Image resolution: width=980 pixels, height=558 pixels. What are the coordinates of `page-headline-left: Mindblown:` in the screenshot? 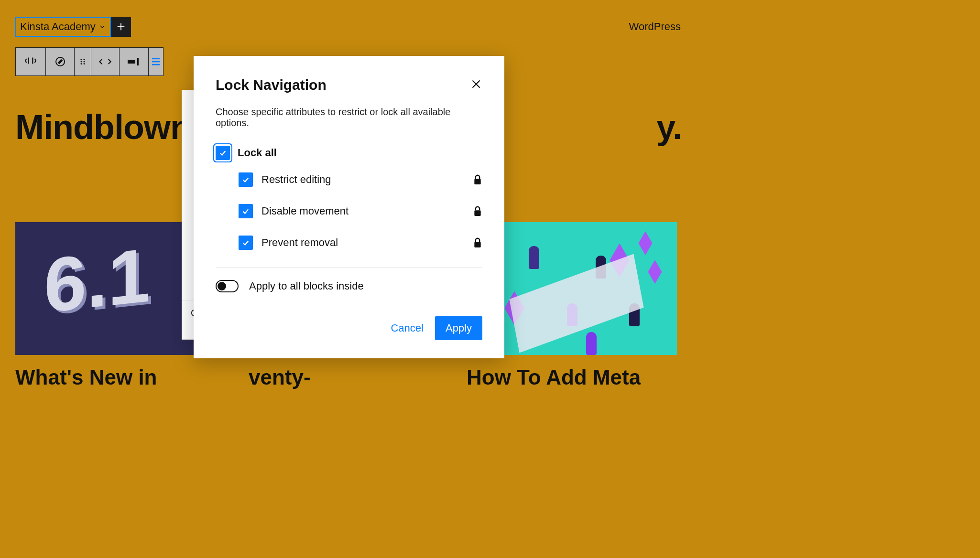 It's located at (109, 127).